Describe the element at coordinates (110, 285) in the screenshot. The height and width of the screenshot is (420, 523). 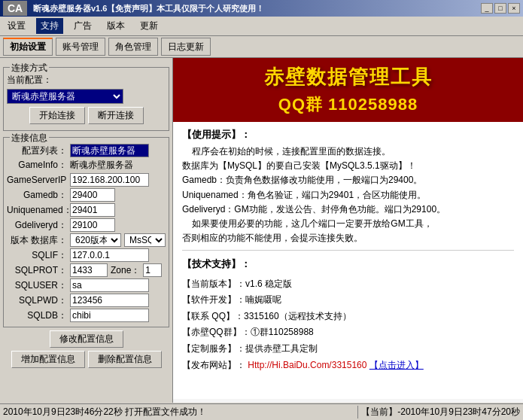
I see `sqluser-input` at that location.